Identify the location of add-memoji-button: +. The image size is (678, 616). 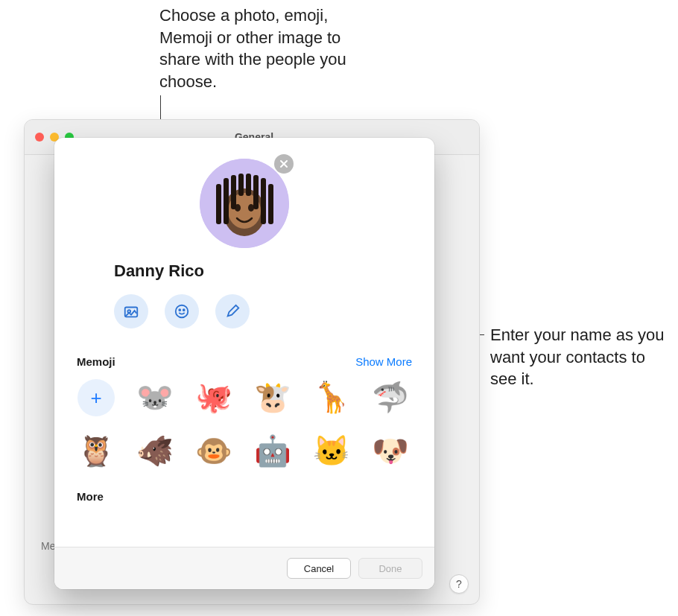
(96, 398).